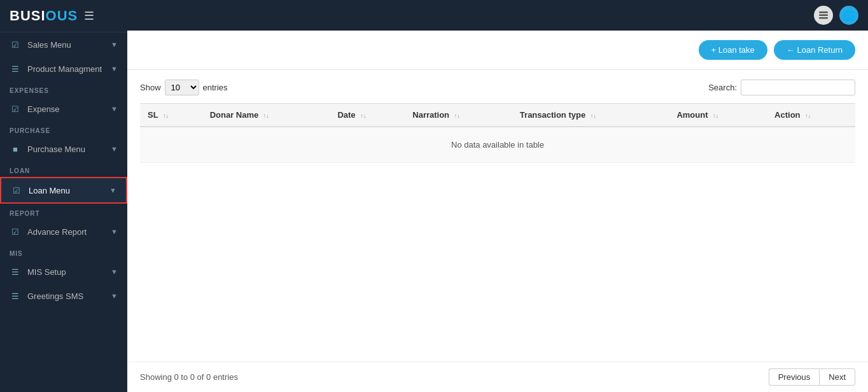 Image resolution: width=868 pixels, height=392 pixels. Describe the element at coordinates (346, 115) in the screenshot. I see `col-label-date: Date` at that location.